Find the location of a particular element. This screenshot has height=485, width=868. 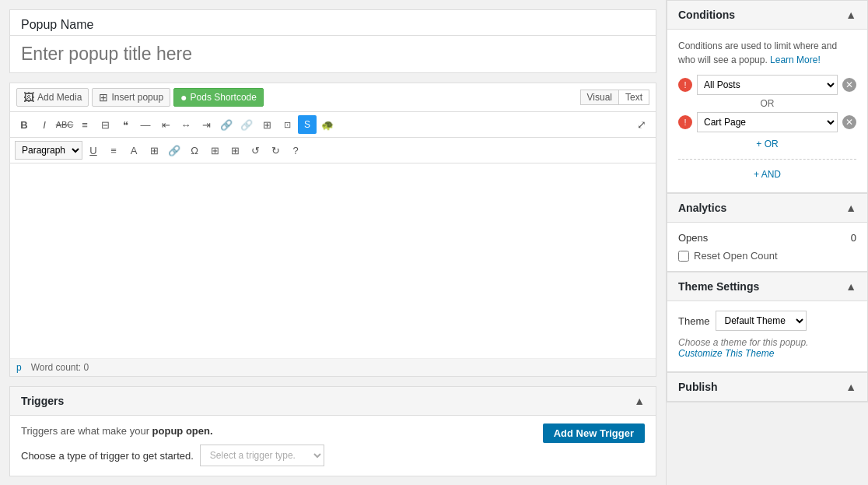

popup-name-section: Popup Name is located at coordinates (333, 41).